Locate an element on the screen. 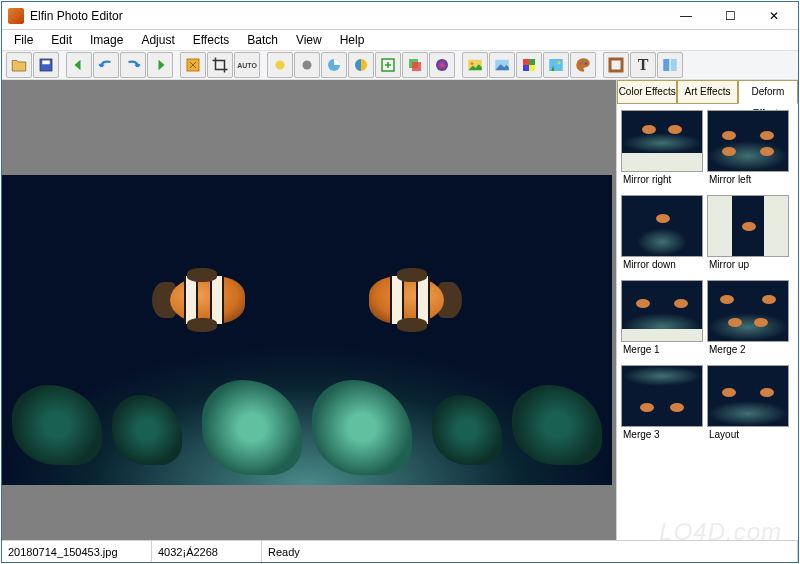 The image size is (800, 564). swatch-icon is located at coordinates (529, 65).